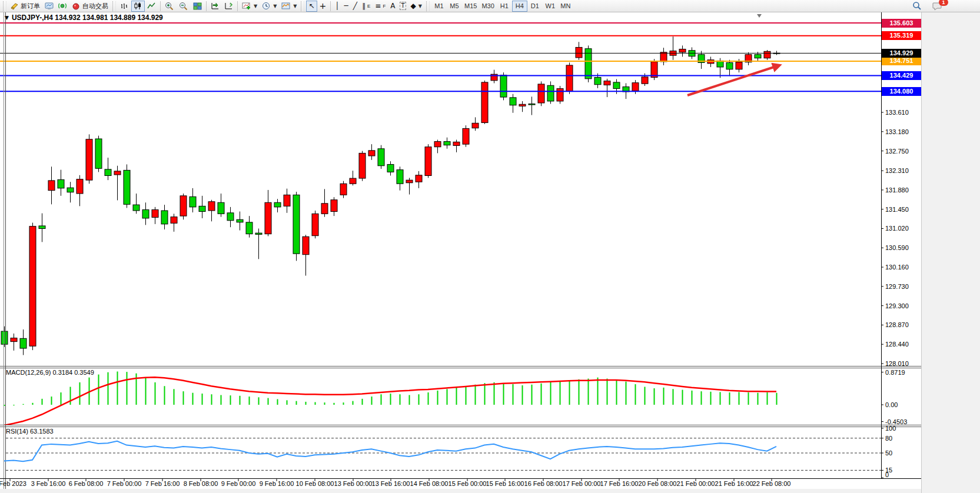  What do you see at coordinates (471, 6) in the screenshot?
I see `timeframe-button-M15: M15` at bounding box center [471, 6].